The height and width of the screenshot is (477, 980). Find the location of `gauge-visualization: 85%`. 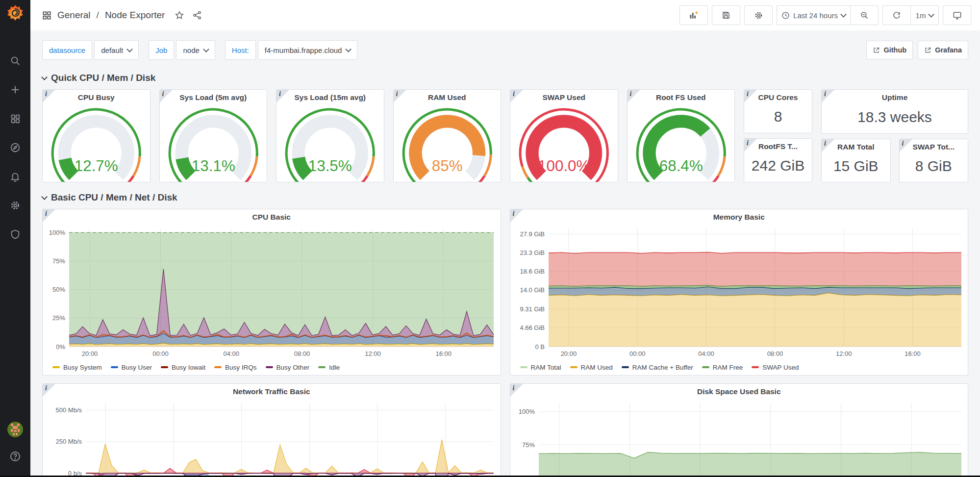

gauge-visualization: 85% is located at coordinates (447, 144).